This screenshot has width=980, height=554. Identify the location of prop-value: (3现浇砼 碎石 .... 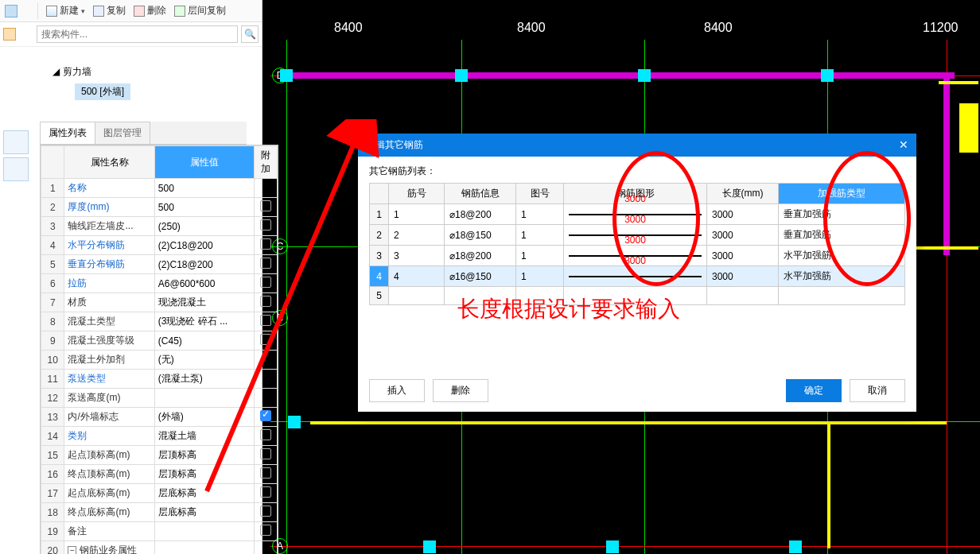
(204, 322).